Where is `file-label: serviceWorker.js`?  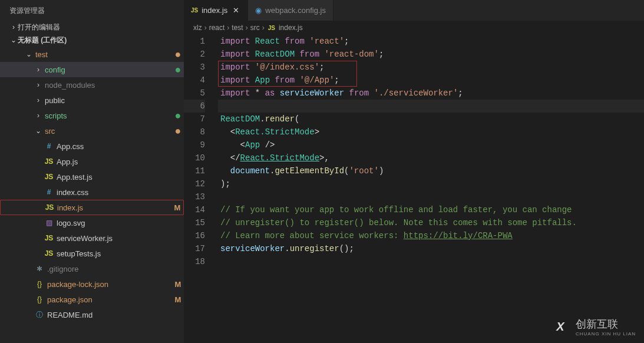
file-label: serviceWorker.js is located at coordinates (119, 238).